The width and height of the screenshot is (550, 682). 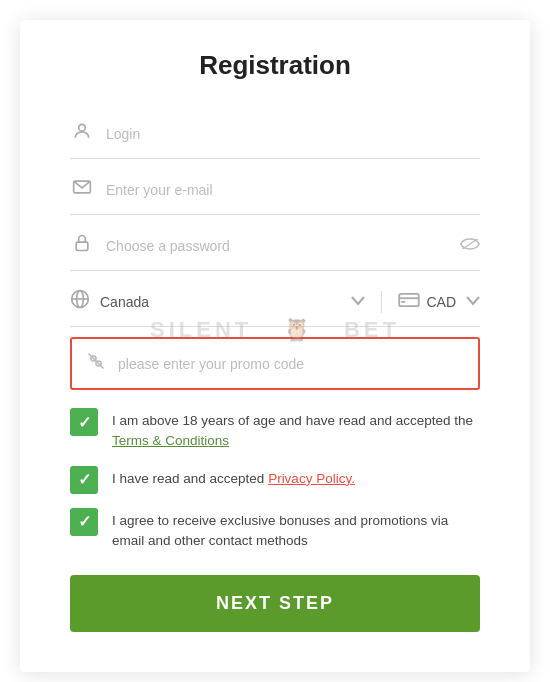 What do you see at coordinates (439, 302) in the screenshot?
I see `currency-select: CAD` at bounding box center [439, 302].